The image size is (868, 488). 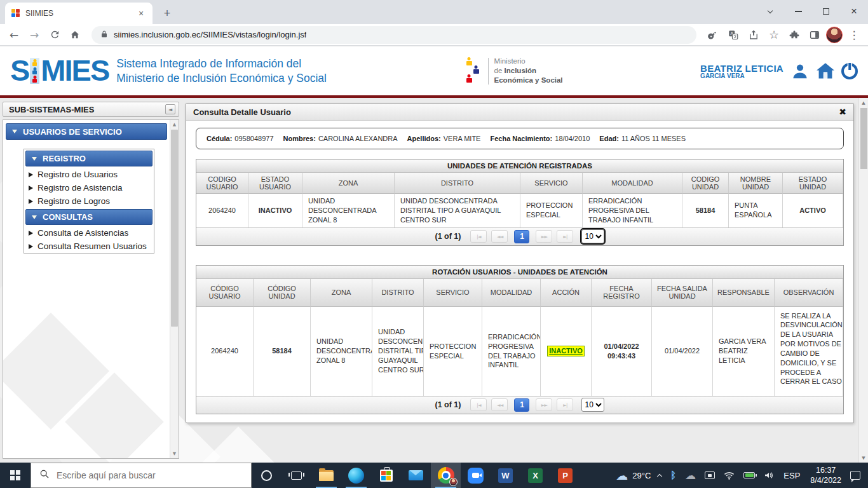 What do you see at coordinates (89, 174) in the screenshot?
I see `sidebar-item-registro-de-usuarios: Registro de Usuarios` at bounding box center [89, 174].